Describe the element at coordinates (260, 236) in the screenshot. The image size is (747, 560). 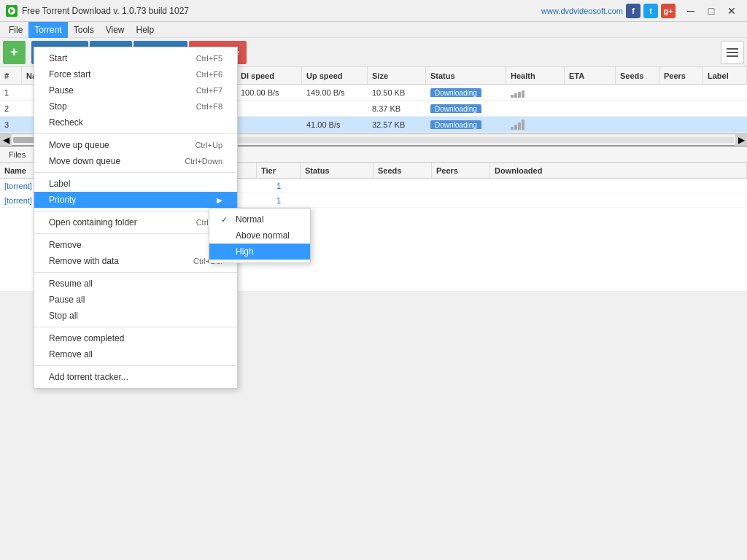
I see `sm-above-normal: Above normal` at that location.